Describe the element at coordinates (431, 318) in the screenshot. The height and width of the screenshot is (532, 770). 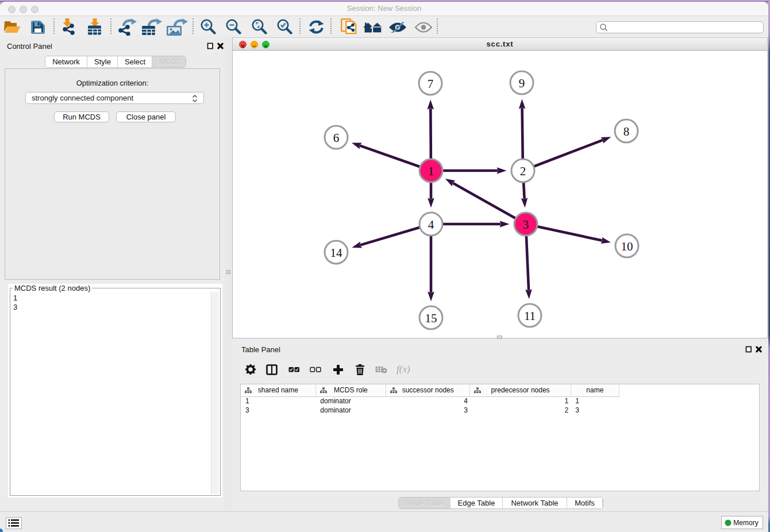
I see `svg-text: 15` at that location.